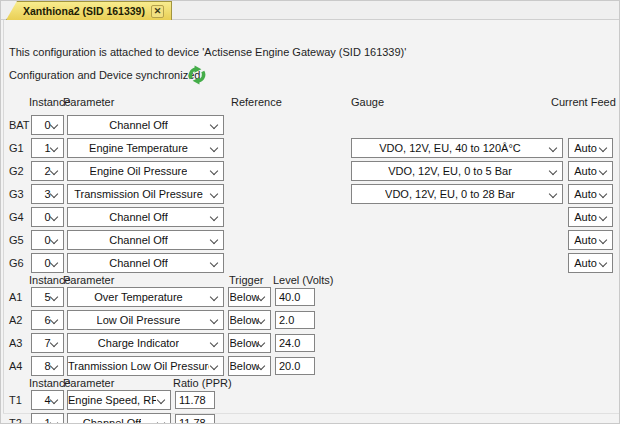  I want to click on gauge-select: VDO, 12V, EU, 0 to 28 Bar, so click(457, 194).